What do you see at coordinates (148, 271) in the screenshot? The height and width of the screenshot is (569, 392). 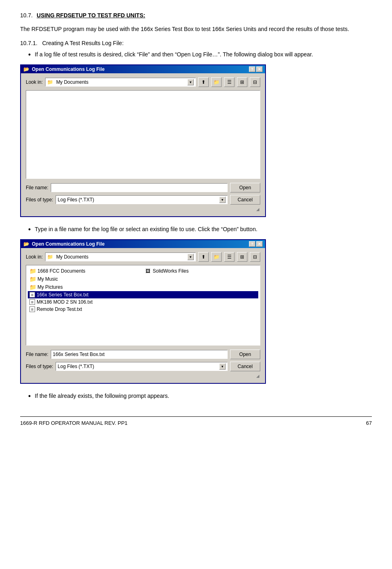 I see `folder-icon-solidworks: 🖼` at bounding box center [148, 271].